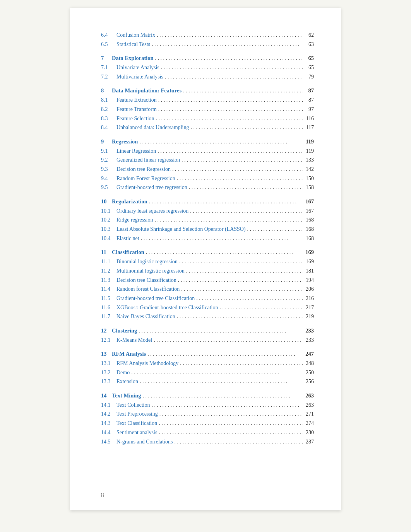  What do you see at coordinates (138, 68) in the screenshot?
I see `section-title: Univariate Analysis` at bounding box center [138, 68].